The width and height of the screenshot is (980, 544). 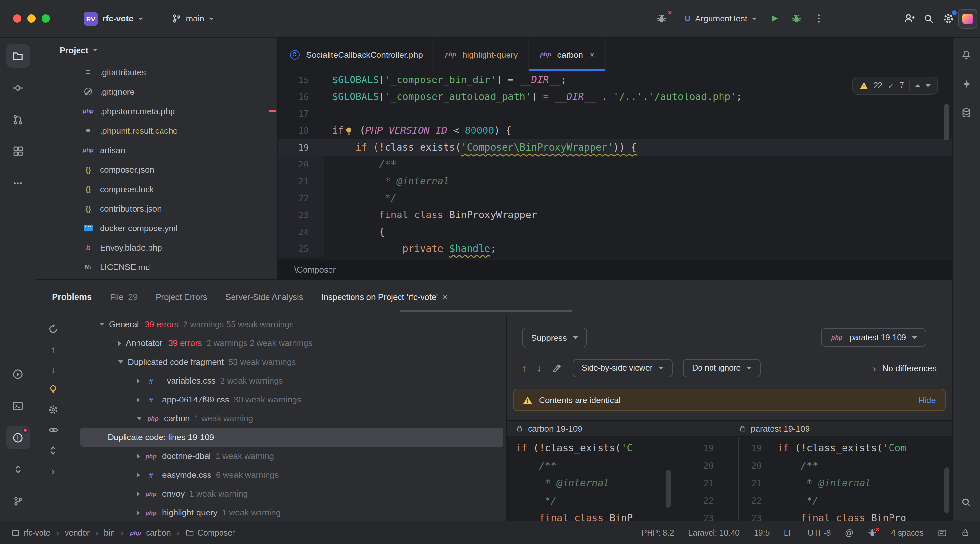 I want to click on file-encoding: UTF-8, so click(x=819, y=533).